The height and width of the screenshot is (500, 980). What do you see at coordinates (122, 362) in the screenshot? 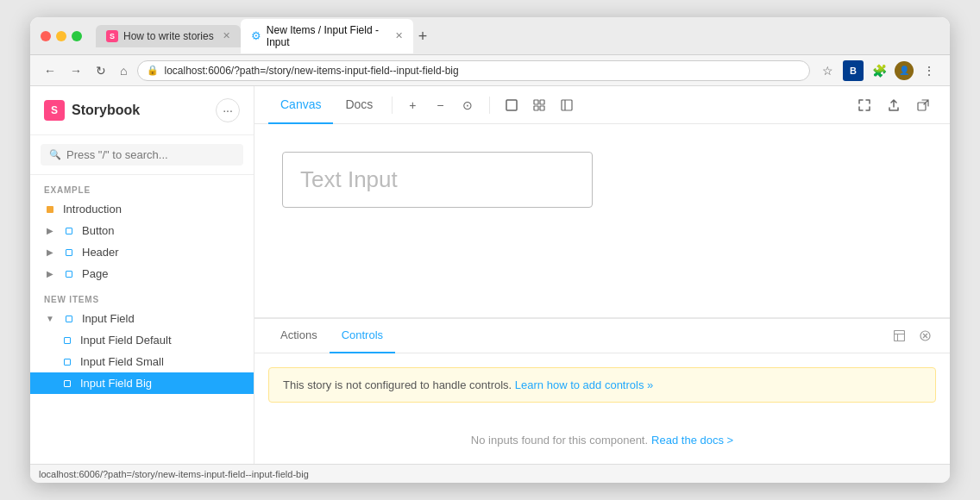
I see `input-small-label: Input Field Small` at bounding box center [122, 362].